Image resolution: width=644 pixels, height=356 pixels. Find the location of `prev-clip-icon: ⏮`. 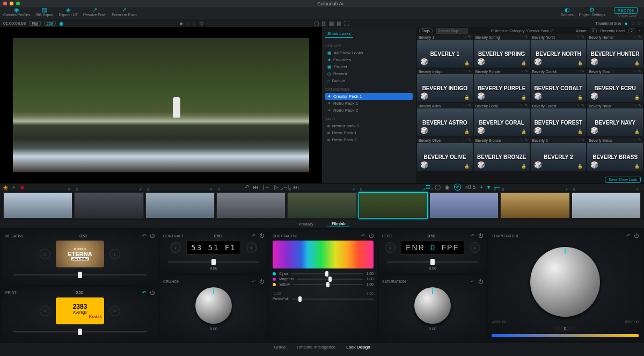

prev-clip-icon: ⏮ is located at coordinates (256, 187).